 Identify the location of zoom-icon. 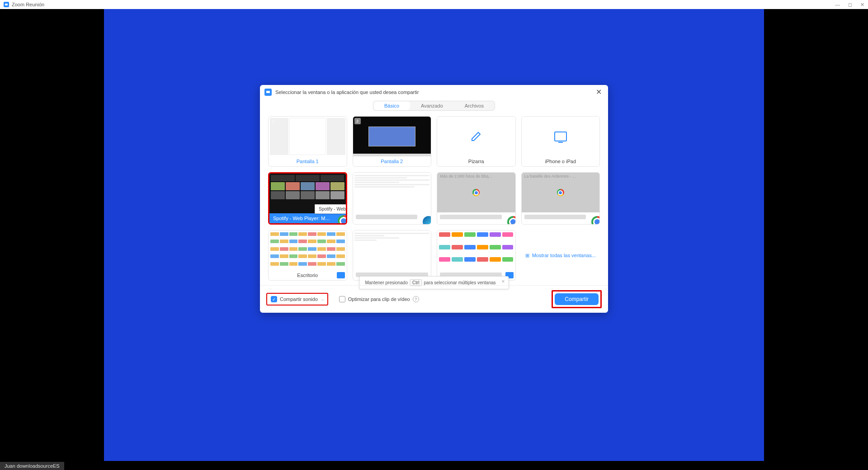
(268, 92).